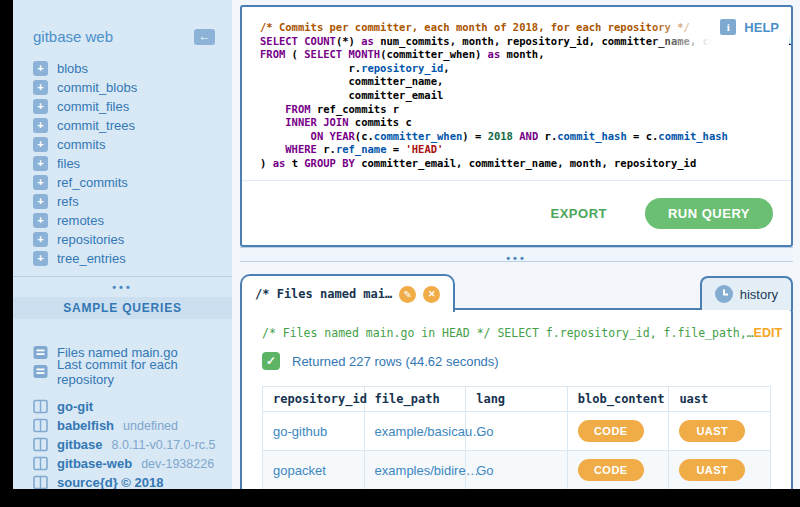 The image size is (800, 507). Describe the element at coordinates (432, 294) in the screenshot. I see `close-icon: ✕` at that location.